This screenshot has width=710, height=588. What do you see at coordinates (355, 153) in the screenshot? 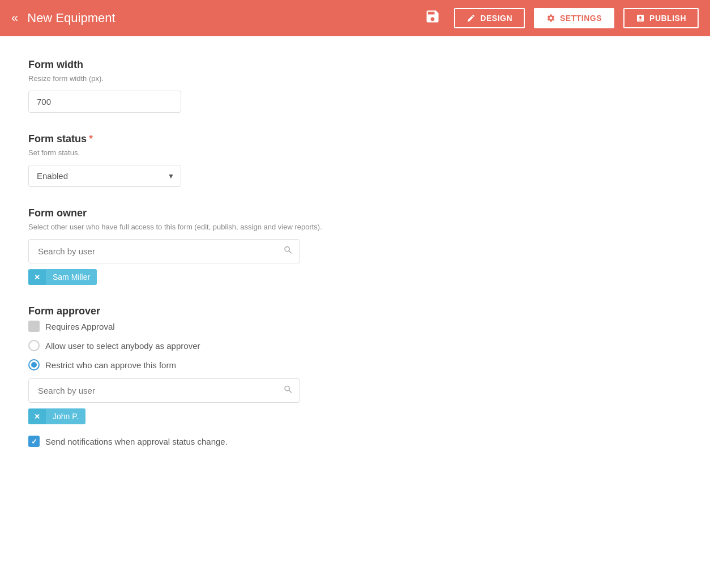
I see `form-status-desc: Set form status.` at bounding box center [355, 153].